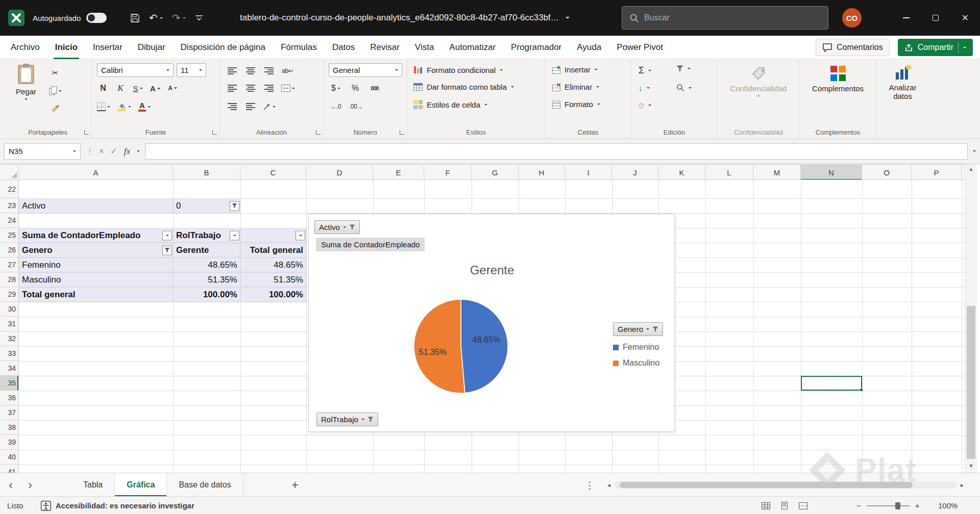  I want to click on font-color-button: A, so click(144, 107).